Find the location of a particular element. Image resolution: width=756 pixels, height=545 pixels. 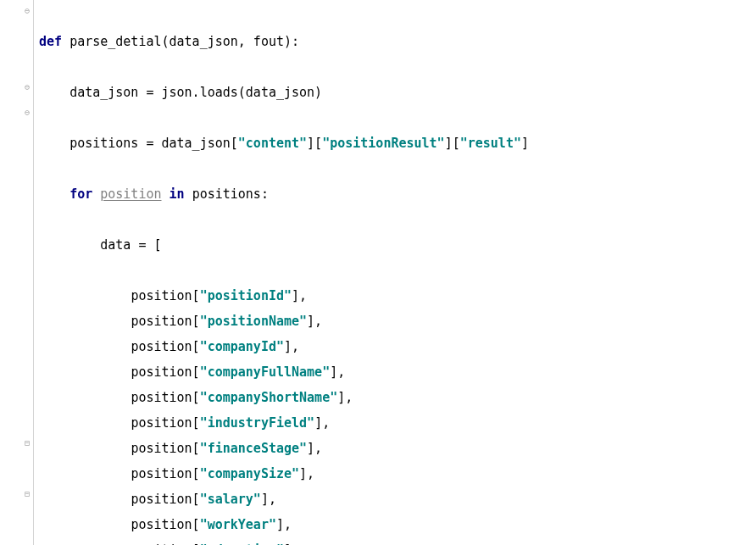

string-literal: "salary" is located at coordinates (231, 499).